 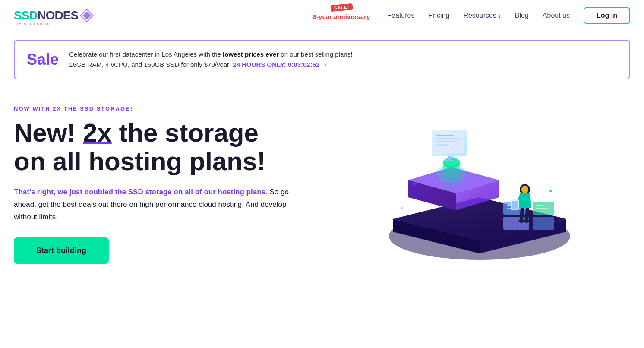 What do you see at coordinates (87, 16) in the screenshot?
I see `logo-diamond-icon` at bounding box center [87, 16].